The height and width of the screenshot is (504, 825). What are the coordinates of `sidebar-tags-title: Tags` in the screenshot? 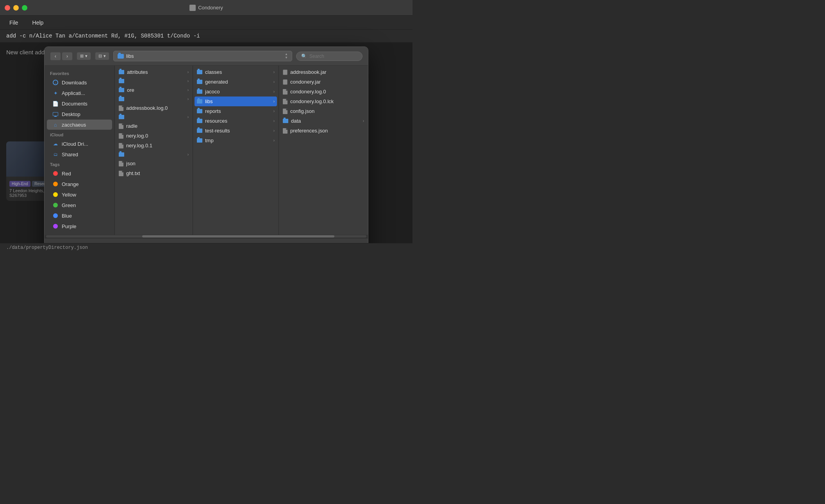 It's located at (80, 164).